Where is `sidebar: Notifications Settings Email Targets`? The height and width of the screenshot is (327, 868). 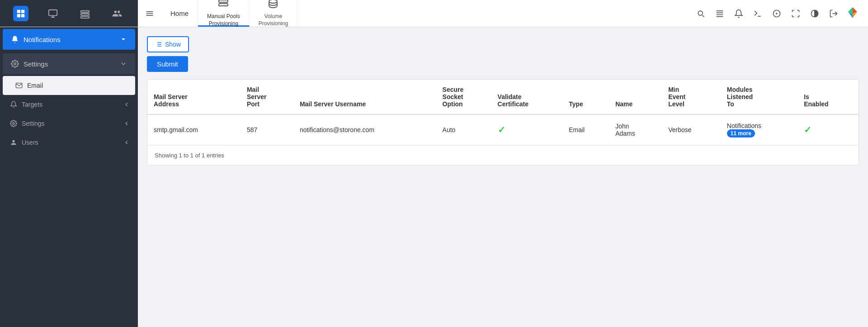
sidebar: Notifications Settings Email Targets is located at coordinates (69, 177).